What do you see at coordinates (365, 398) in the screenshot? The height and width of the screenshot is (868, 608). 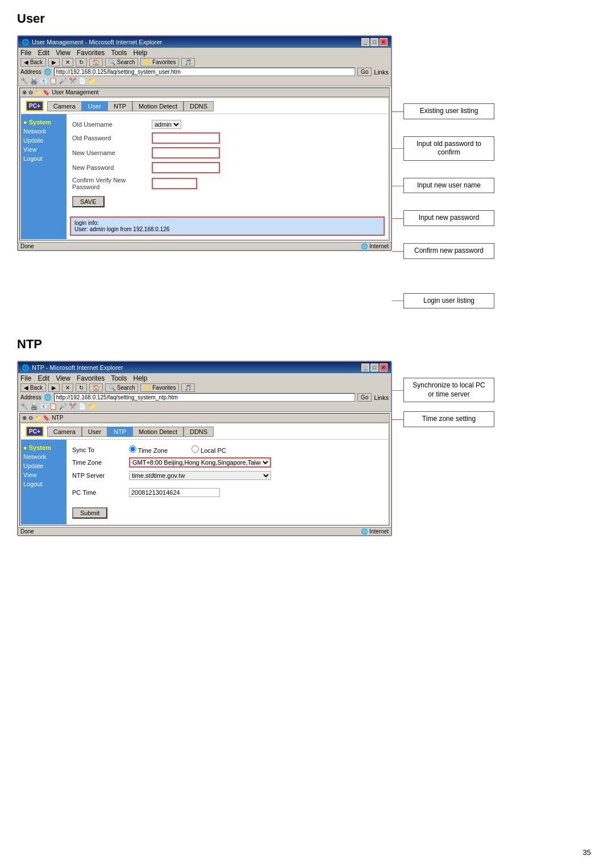 I see `ntp-go-btn: Go` at bounding box center [365, 398].